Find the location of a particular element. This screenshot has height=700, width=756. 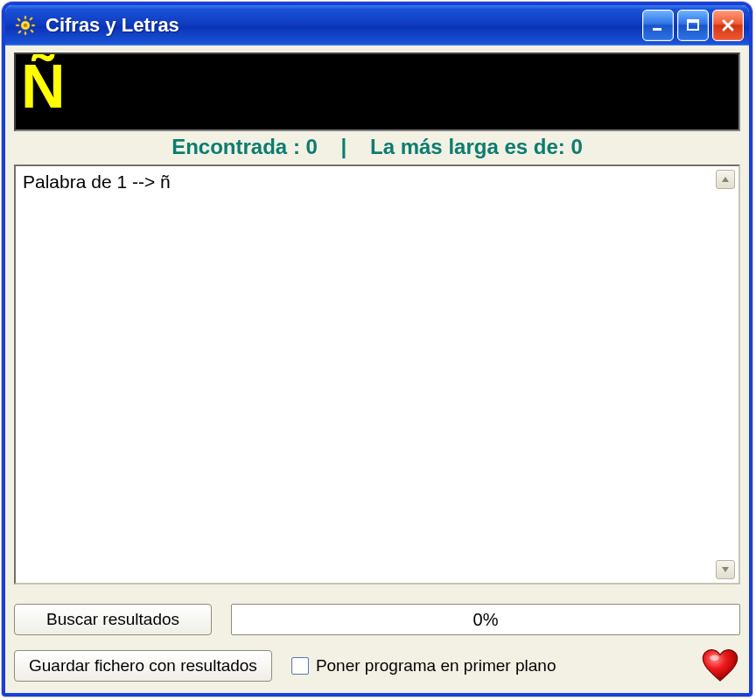

letters-display: Ñ is located at coordinates (377, 92).